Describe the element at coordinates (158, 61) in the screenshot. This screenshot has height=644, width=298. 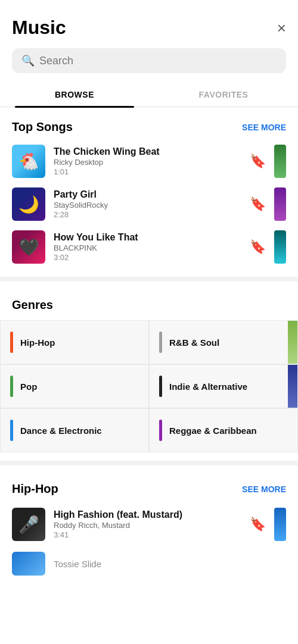
I see `search-input` at that location.